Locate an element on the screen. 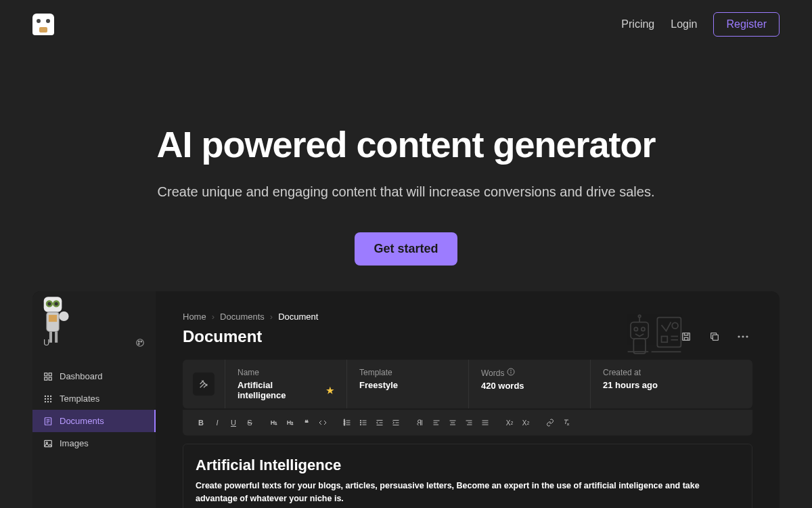 Image resolution: width=812 pixels, height=508 pixels. dashboard-icon is located at coordinates (48, 377).